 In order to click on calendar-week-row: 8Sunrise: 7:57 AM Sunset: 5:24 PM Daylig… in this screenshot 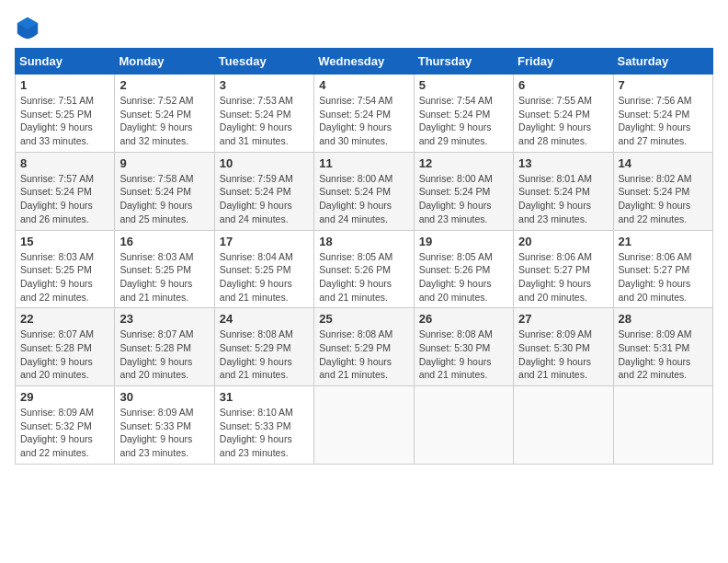, I will do `click(364, 191)`.